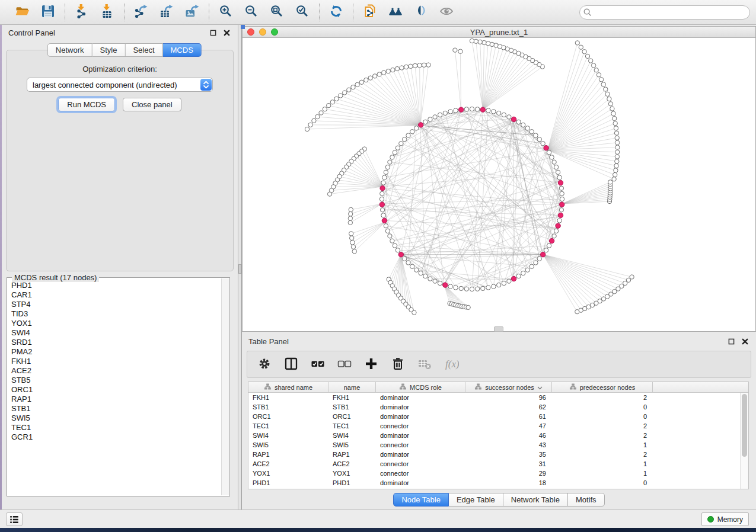 The width and height of the screenshot is (756, 532). I want to click on export-image-button, so click(192, 12).